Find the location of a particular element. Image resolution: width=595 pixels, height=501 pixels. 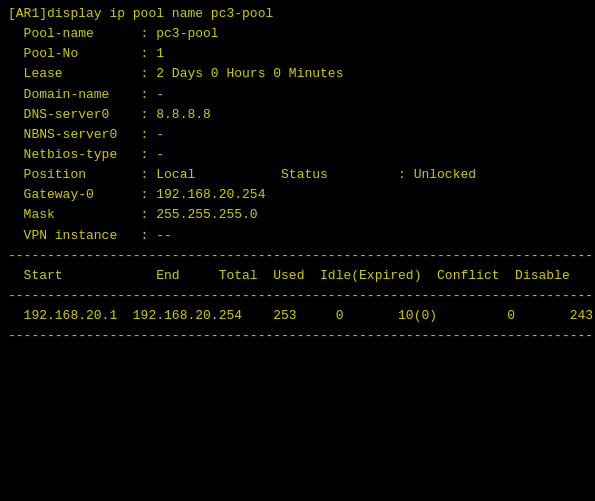

nbns-server-line: NBNS-server0 : - is located at coordinates (298, 135).